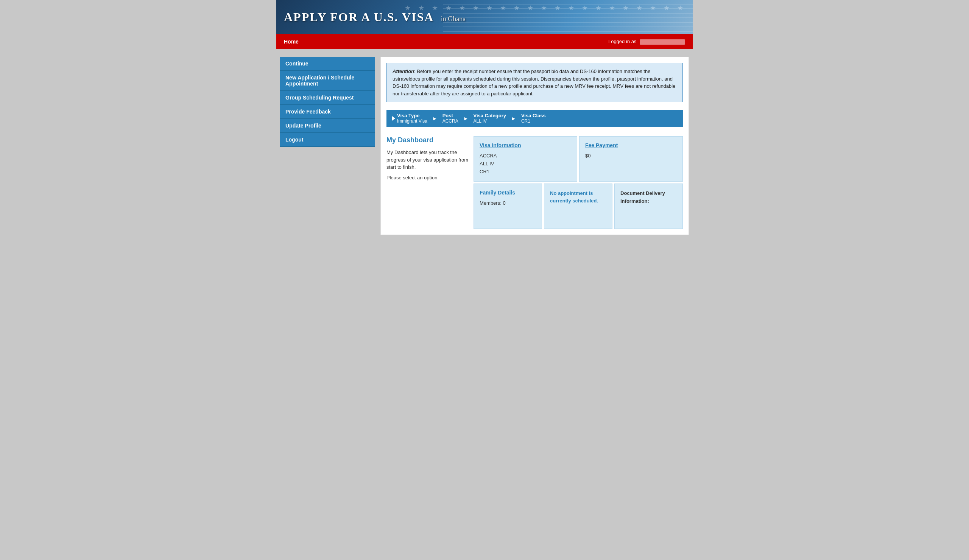 The height and width of the screenshot is (560, 969). Describe the element at coordinates (412, 115) in the screenshot. I see `visa-type-label: Visa Type` at that location.